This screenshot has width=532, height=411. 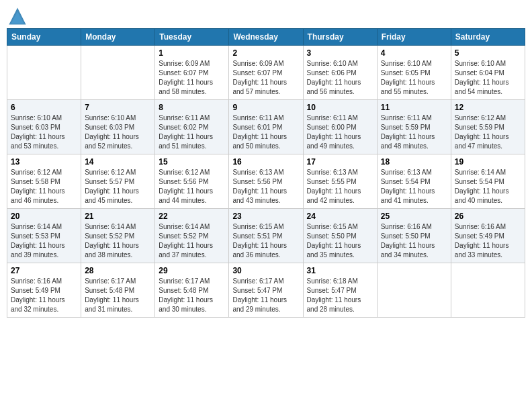 I want to click on day-number: 31, so click(x=340, y=271).